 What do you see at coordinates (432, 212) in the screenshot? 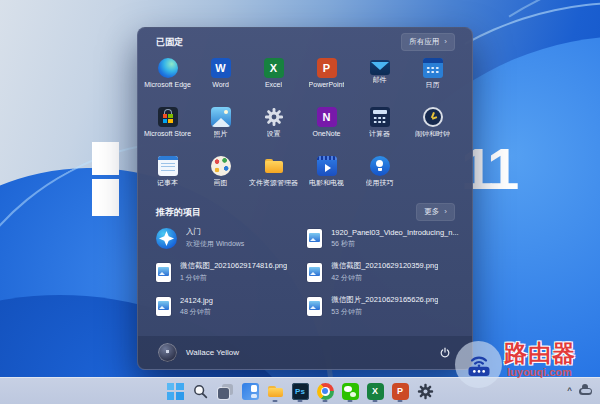
I see `more-label: 更多` at bounding box center [432, 212].